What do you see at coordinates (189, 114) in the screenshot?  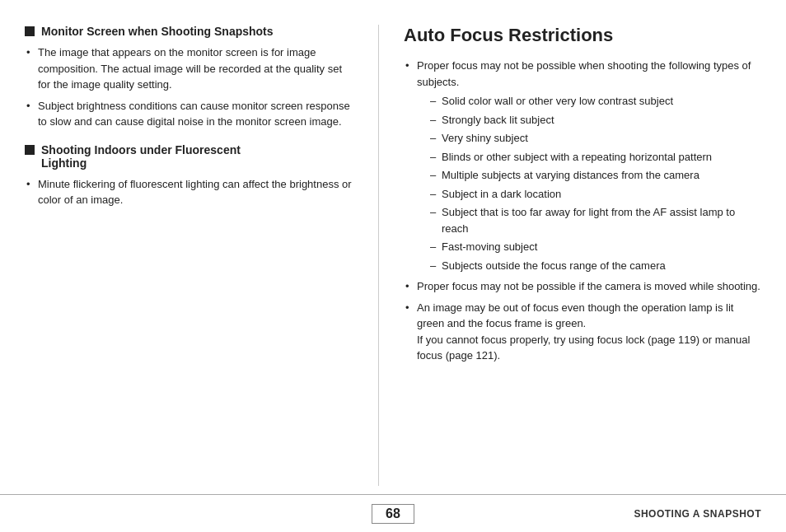 I see `list-item: Subject brightness conditions can cause …` at bounding box center [189, 114].